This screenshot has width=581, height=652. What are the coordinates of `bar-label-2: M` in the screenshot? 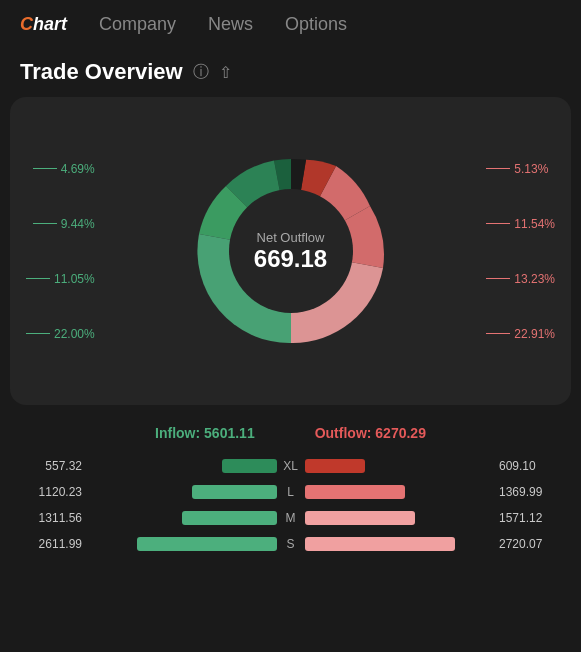 It's located at (291, 518).